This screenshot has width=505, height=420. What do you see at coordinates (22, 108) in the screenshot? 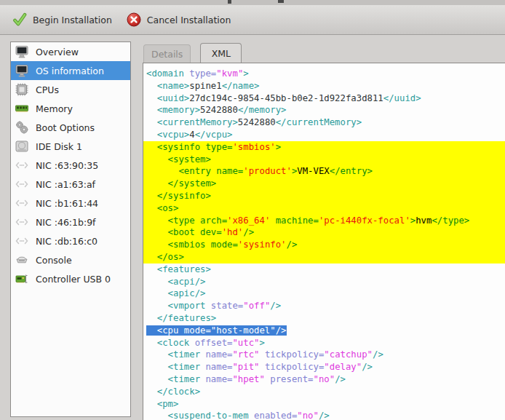
I see `memory-icon` at bounding box center [22, 108].